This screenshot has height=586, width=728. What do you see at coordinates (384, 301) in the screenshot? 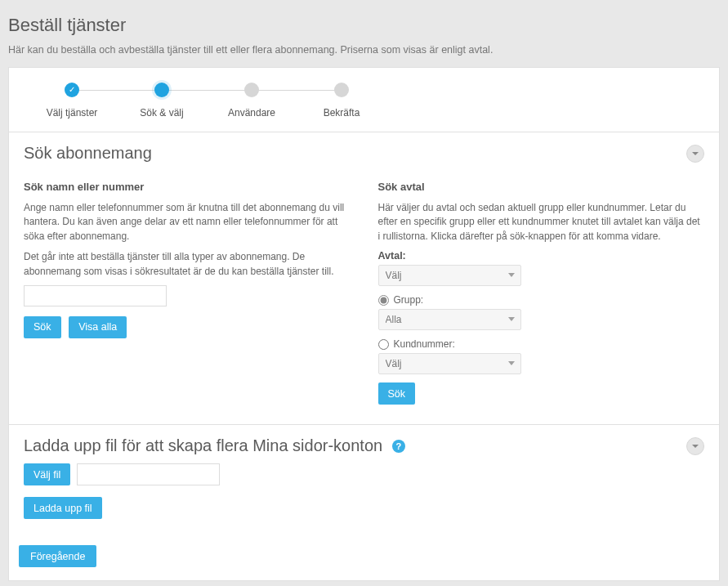
I see `group-radio` at bounding box center [384, 301].